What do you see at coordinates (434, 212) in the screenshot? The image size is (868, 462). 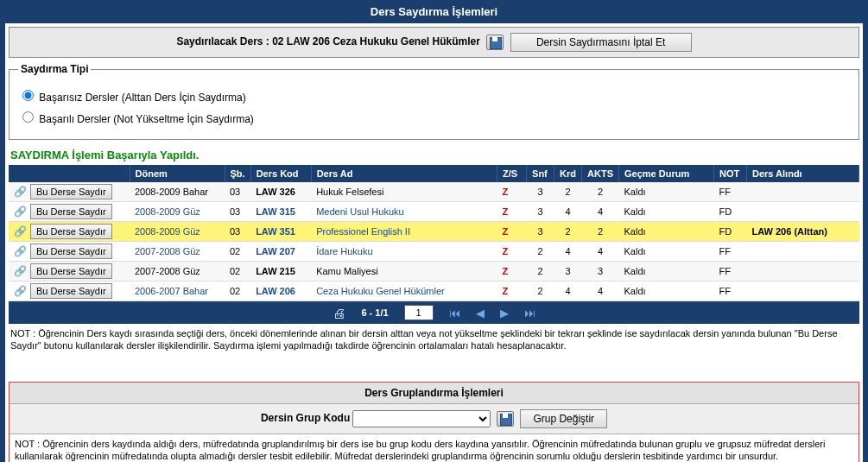 I see `table-row: 🔗Bu Derse Saydır2008-2009 Güz03LAW 315Me…` at bounding box center [434, 212].